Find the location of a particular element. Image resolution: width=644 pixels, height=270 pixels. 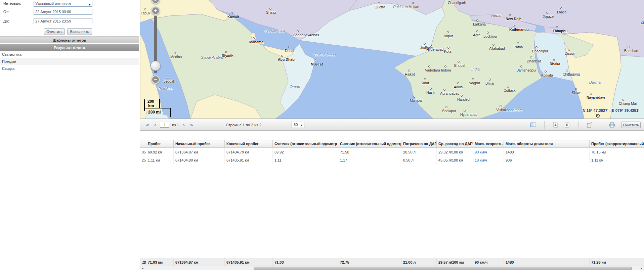

from-date-input is located at coordinates (63, 12).